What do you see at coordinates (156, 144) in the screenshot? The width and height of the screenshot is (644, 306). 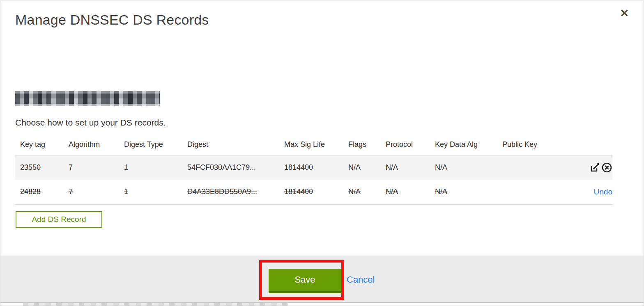 I see `header-digest-type: Digest Type` at bounding box center [156, 144].